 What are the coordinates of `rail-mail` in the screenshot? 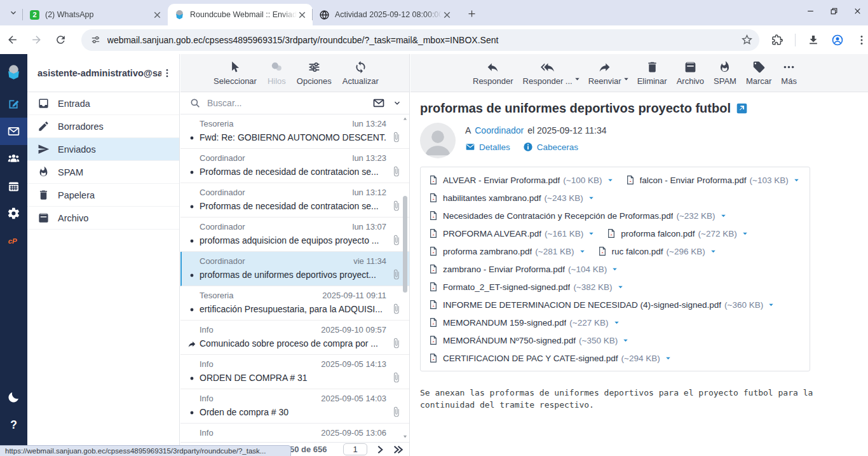 It's located at (14, 131).